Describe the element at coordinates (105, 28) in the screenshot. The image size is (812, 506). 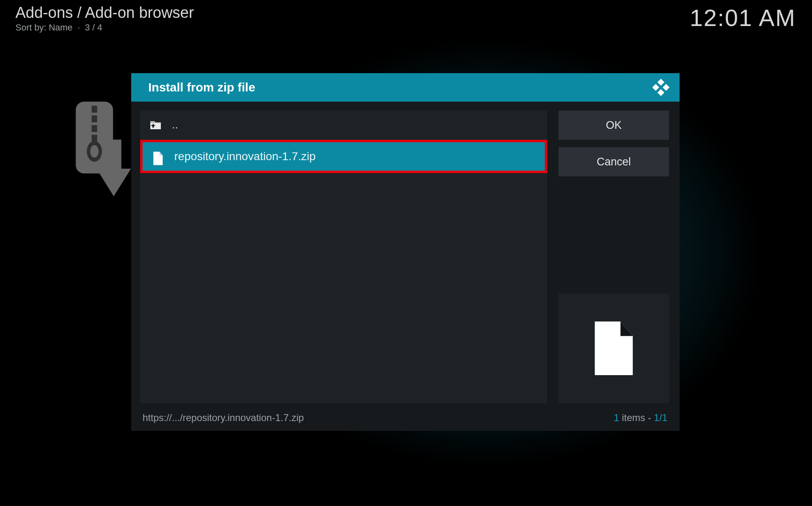
I see `sort-line: Sort by: Name · 3 / 4` at that location.